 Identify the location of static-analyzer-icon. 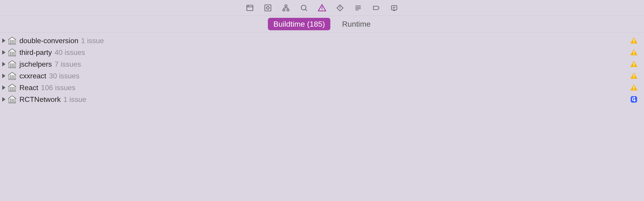
(634, 99).